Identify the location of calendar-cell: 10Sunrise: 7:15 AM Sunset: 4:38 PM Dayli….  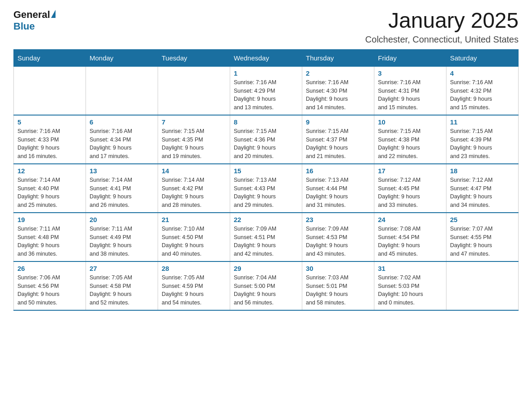
(410, 140).